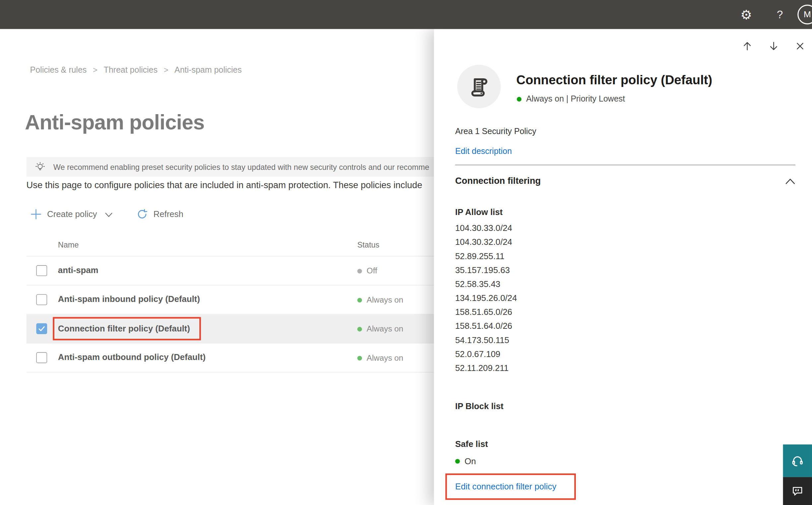 Image resolution: width=812 pixels, height=505 pixels. Describe the element at coordinates (800, 46) in the screenshot. I see `close-icon` at that location.